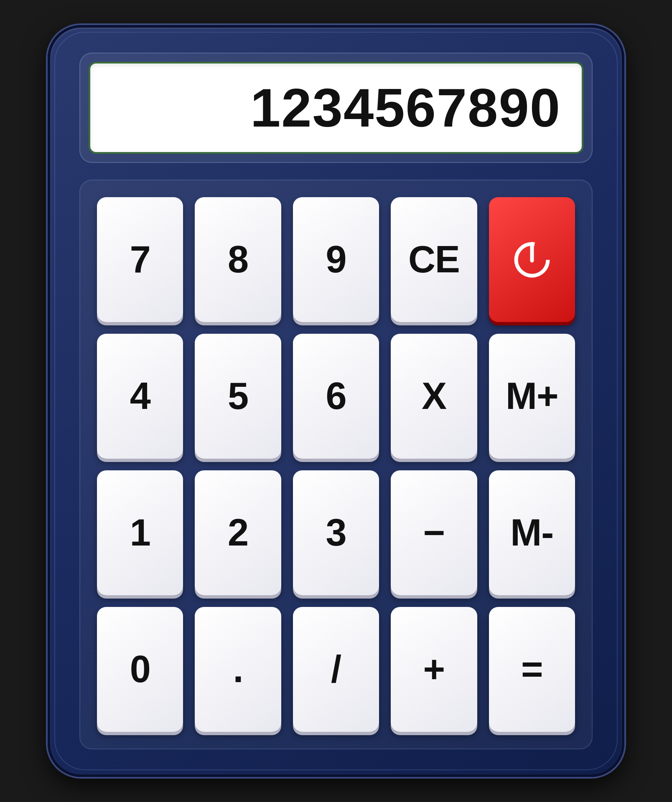  Describe the element at coordinates (336, 260) in the screenshot. I see `btn-9: 9` at that location.